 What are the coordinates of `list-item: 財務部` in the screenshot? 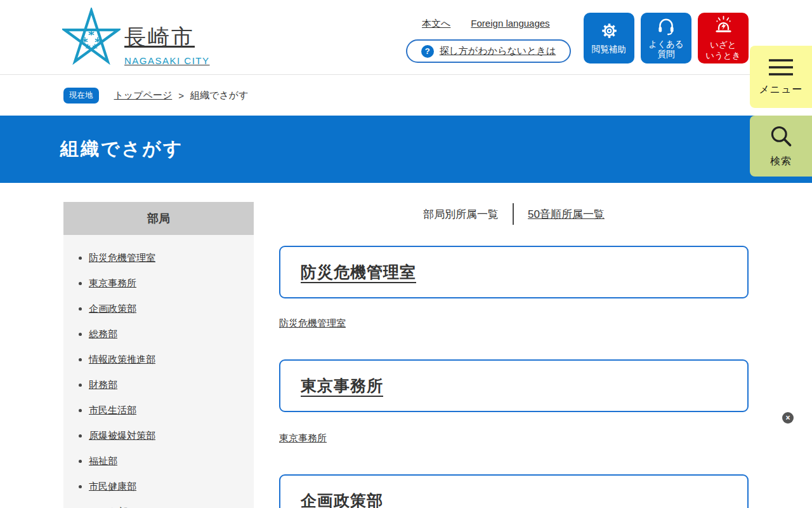 It's located at (166, 385).